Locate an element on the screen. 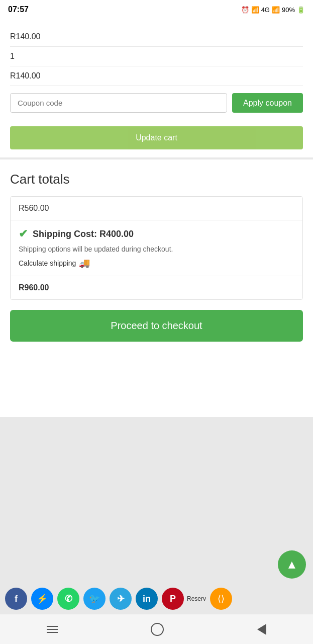 The image size is (313, 644). quantity-row: 1 is located at coordinates (157, 56).